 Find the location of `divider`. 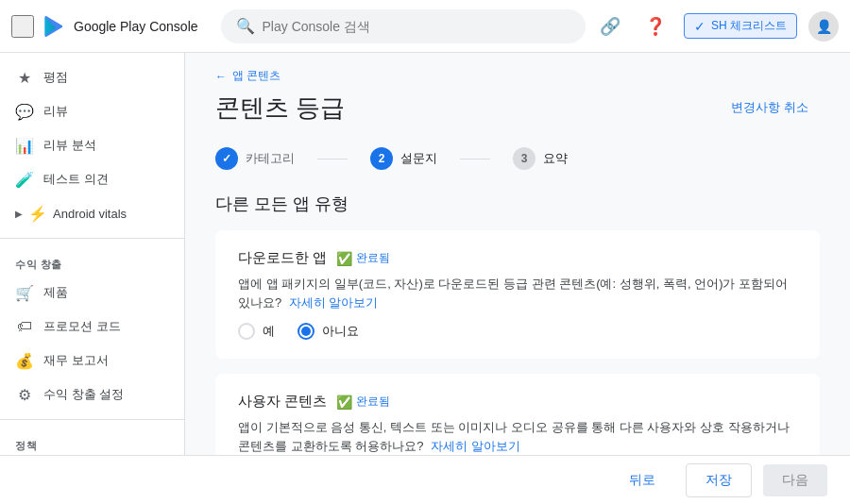

divider is located at coordinates (93, 238).